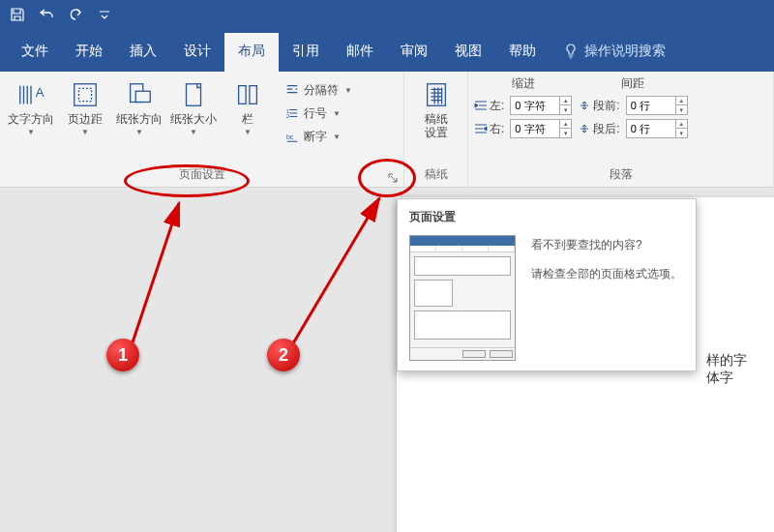 The height and width of the screenshot is (532, 774). What do you see at coordinates (252, 52) in the screenshot?
I see `tab-layout: 布局` at bounding box center [252, 52].